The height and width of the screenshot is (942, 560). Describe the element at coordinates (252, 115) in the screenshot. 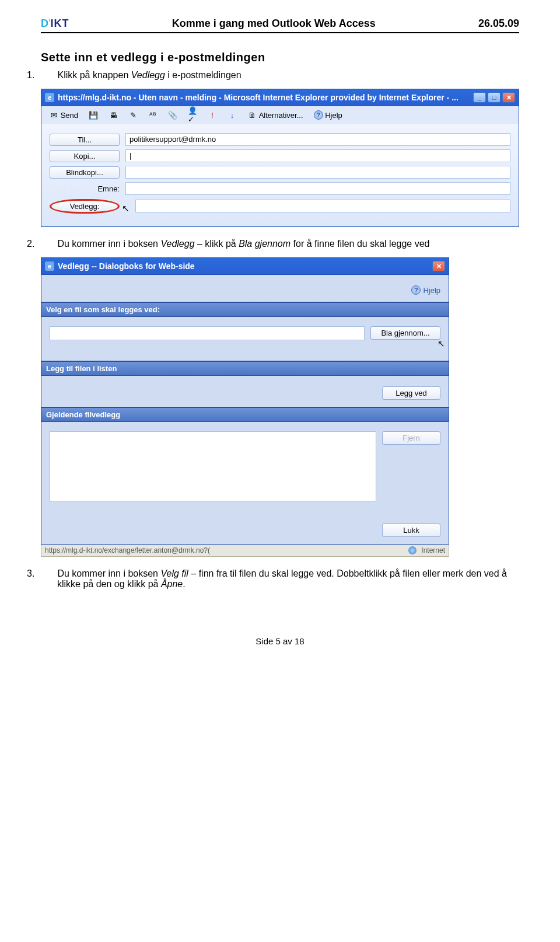

I see `note-icon: 🗎` at that location.